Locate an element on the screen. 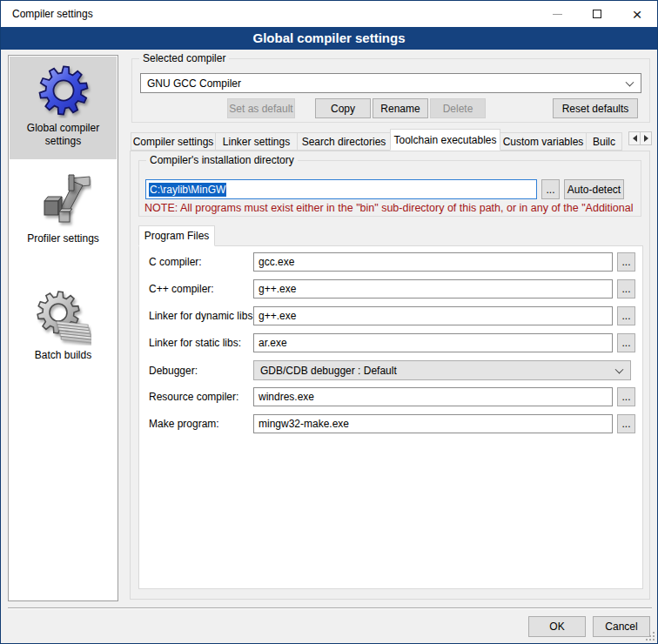  maximize-button is located at coordinates (597, 14).